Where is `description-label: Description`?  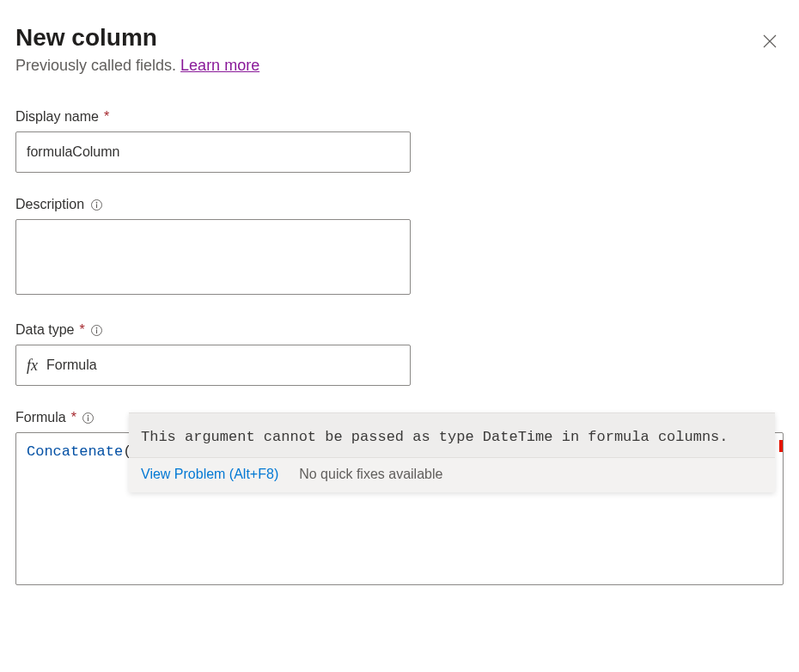
description-label: Description is located at coordinates (400, 205).